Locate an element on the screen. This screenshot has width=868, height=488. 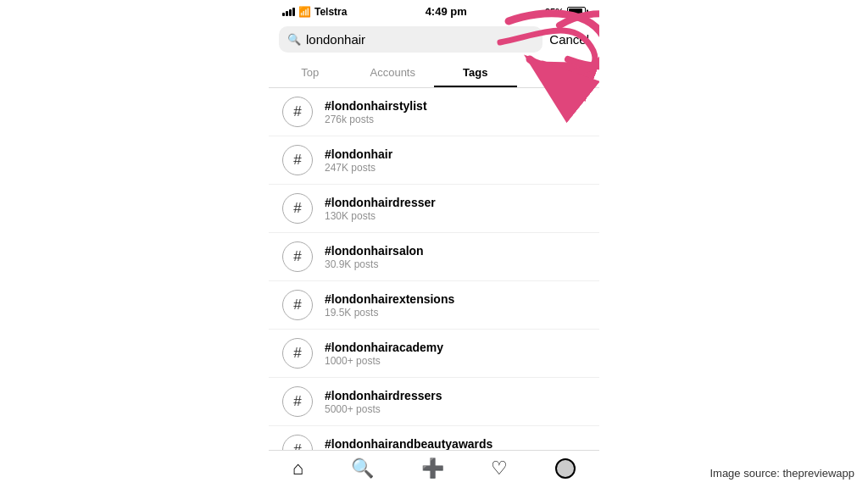
image-source-label: Image source: thepreviewapp is located at coordinates (782, 473).